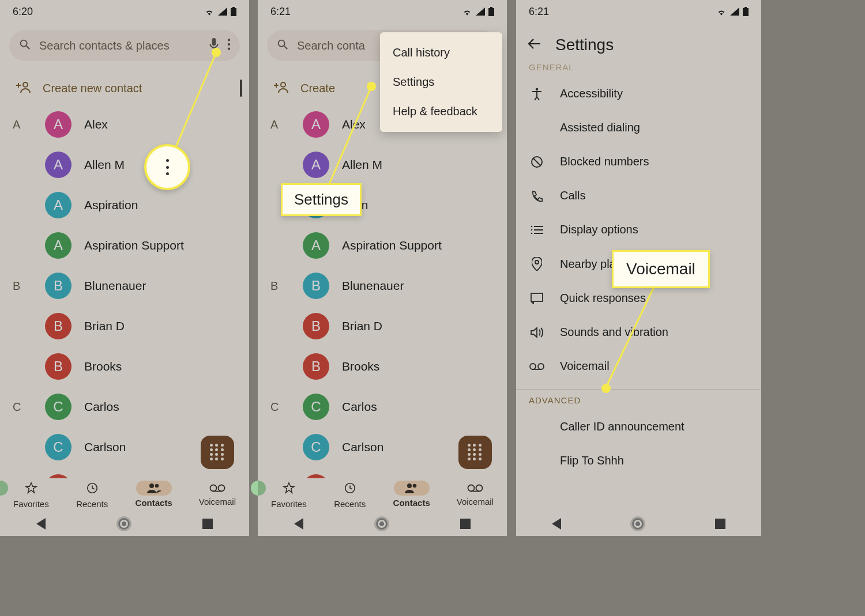 The width and height of the screenshot is (865, 616). Describe the element at coordinates (229, 46) in the screenshot. I see `more-icon` at that location.